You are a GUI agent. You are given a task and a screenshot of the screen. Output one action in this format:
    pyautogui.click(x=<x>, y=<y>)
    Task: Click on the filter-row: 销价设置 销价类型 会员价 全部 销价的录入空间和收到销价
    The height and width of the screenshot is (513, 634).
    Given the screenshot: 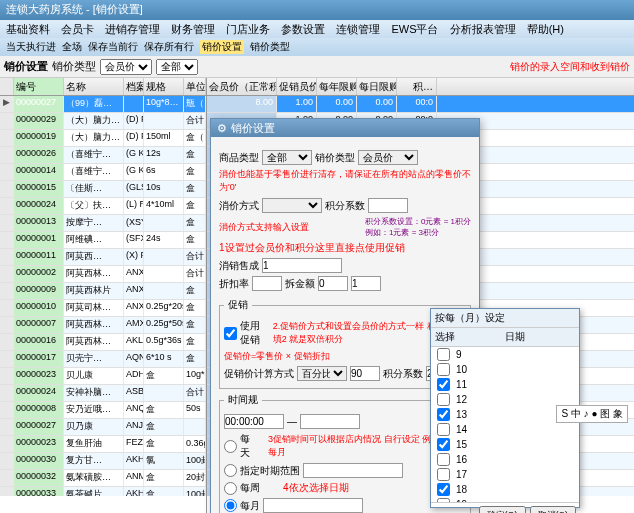 What is the action you would take?
    pyautogui.click(x=317, y=67)
    